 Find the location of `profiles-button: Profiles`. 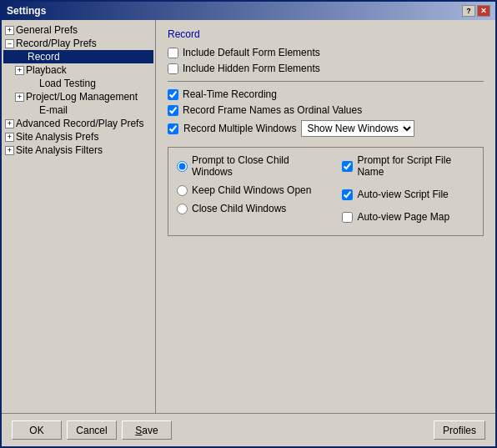

profiles-button: Profiles is located at coordinates (459, 430).